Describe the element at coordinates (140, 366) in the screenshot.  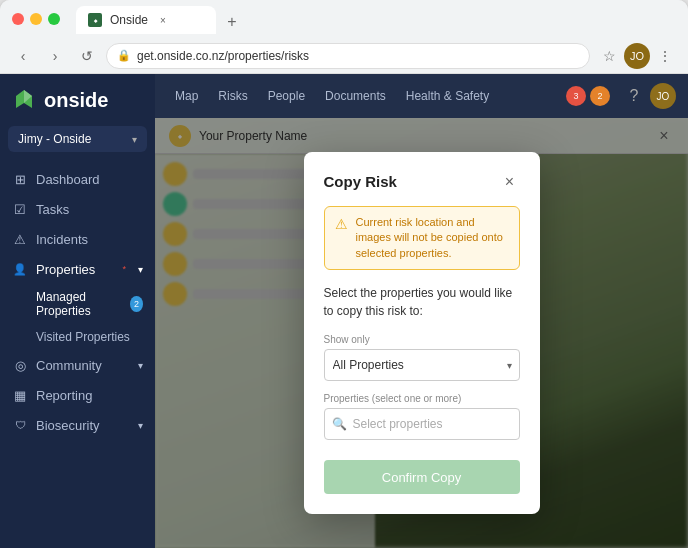
I see `community-chevron-icon: ▾` at that location.